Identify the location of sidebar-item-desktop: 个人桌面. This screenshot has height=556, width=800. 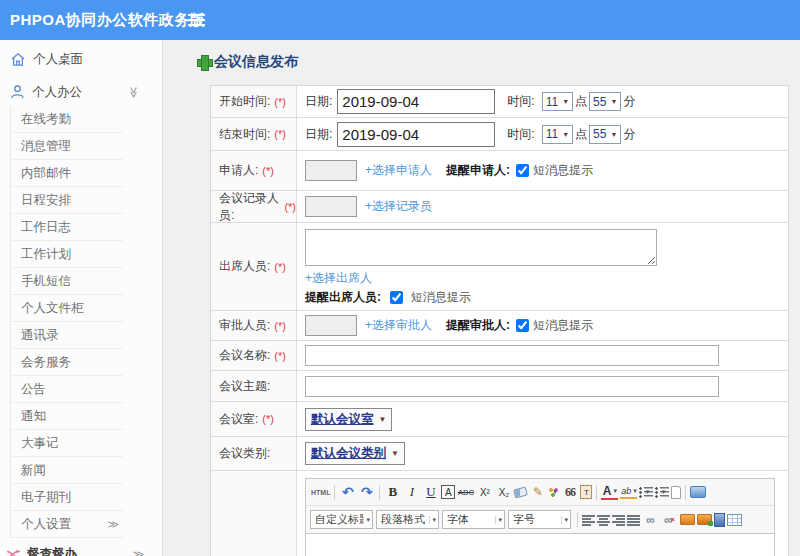
(81, 59).